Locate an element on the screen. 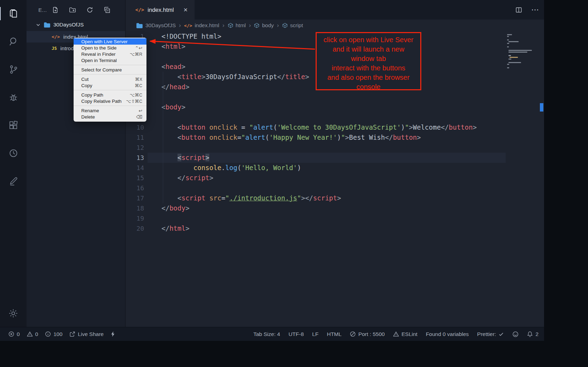 The width and height of the screenshot is (588, 367). toolbar-refresh-button is located at coordinates (90, 10).